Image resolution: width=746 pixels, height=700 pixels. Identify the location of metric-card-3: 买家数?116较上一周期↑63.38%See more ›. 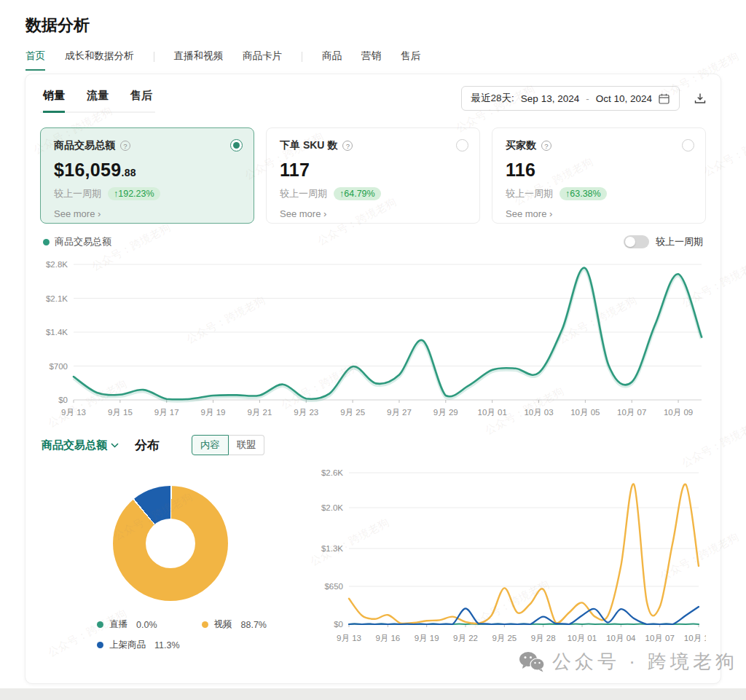
(599, 176).